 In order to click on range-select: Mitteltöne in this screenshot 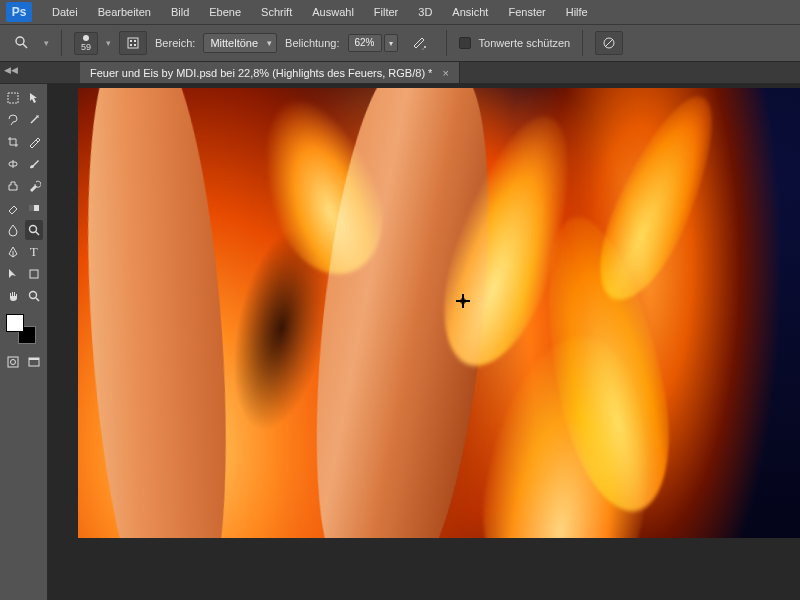, I will do `click(240, 43)`.